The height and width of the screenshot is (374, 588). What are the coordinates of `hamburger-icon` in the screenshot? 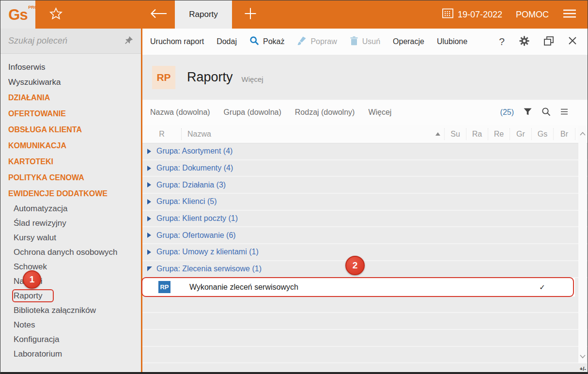 It's located at (570, 16).